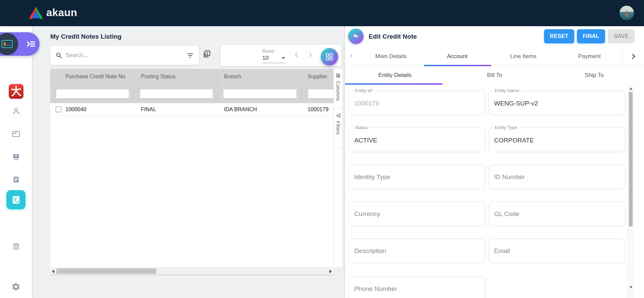 This screenshot has height=298, width=644. I want to click on tab-account: Account, so click(457, 56).